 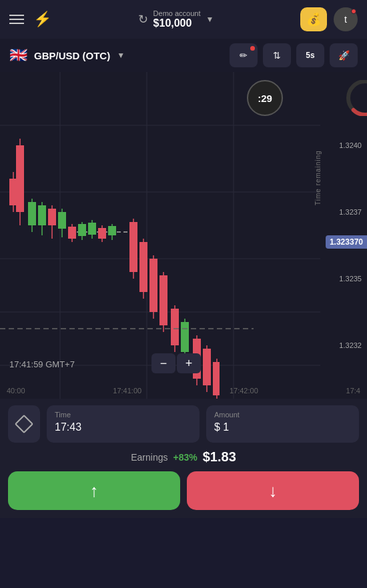 I want to click on buy-up-button, so click(x=94, y=491).